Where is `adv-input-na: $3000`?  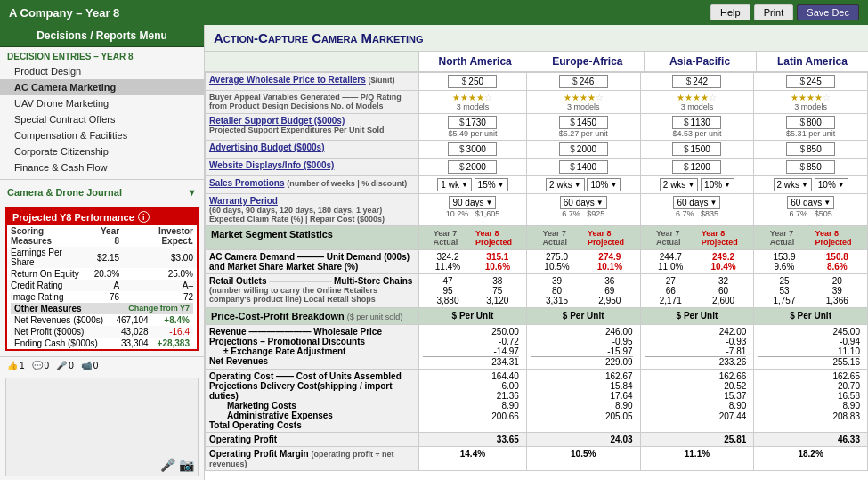 adv-input-na: $3000 is located at coordinates (472, 150).